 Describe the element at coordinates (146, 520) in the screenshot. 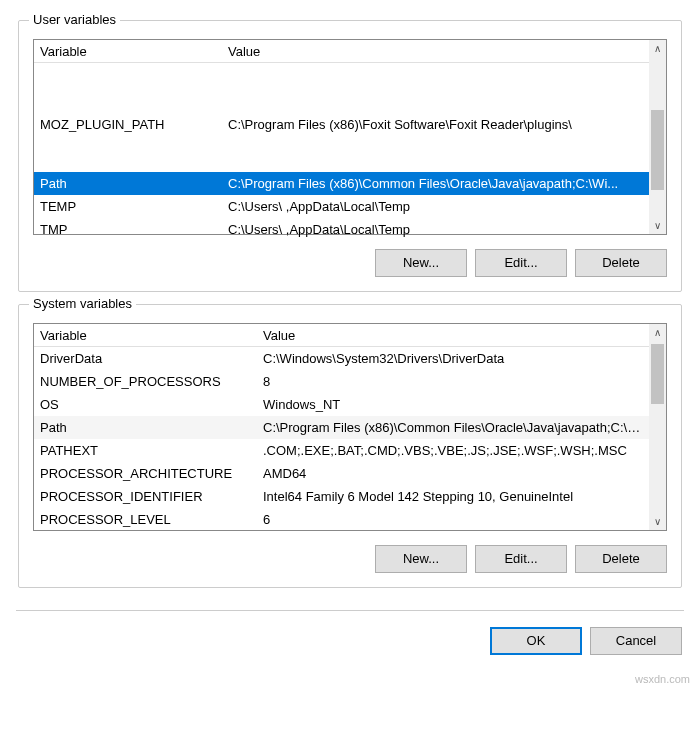

I see `cell-variable: PROCESSOR_LEVEL` at that location.